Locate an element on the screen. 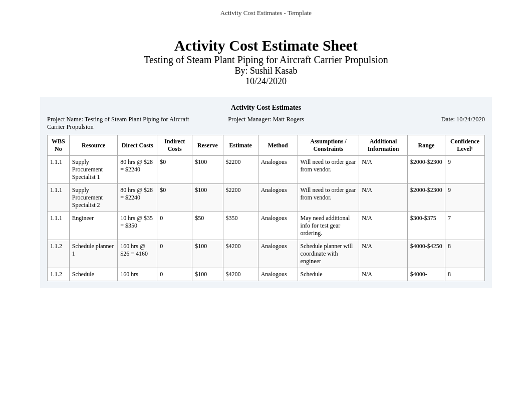 The width and height of the screenshot is (532, 412). table-row: 1.1.2Schedule160 hrs0$100$4200AnalogousS… is located at coordinates (267, 275).